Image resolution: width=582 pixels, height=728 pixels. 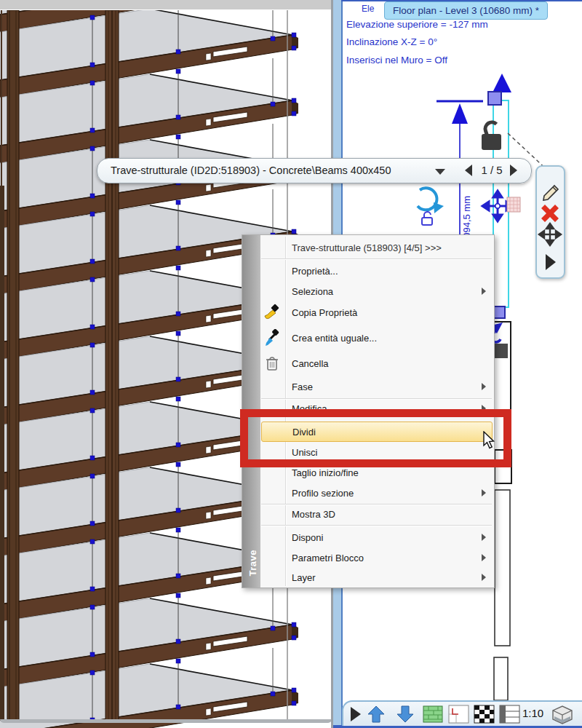 I want to click on menu-item-cancella: Cancella, so click(x=377, y=363).